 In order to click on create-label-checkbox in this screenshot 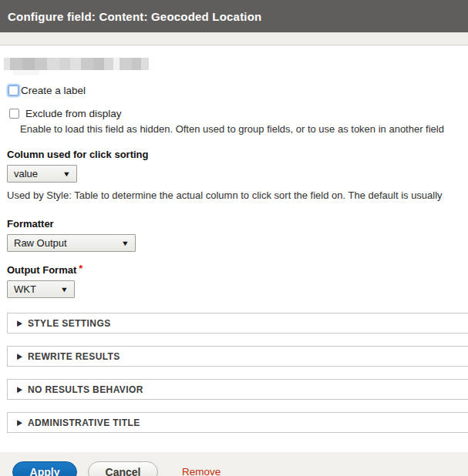, I will do `click(14, 91)`.